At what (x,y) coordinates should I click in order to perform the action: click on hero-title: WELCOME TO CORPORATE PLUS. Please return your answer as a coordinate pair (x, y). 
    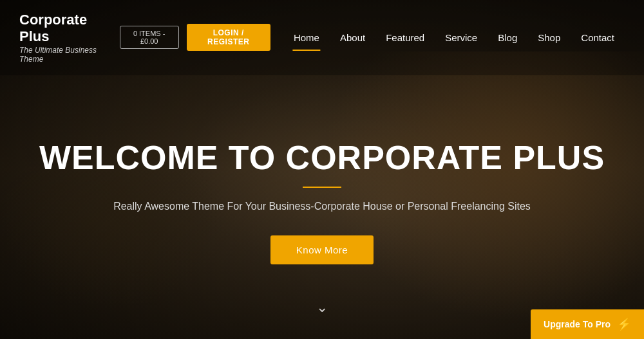
    Looking at the image, I should click on (322, 158).